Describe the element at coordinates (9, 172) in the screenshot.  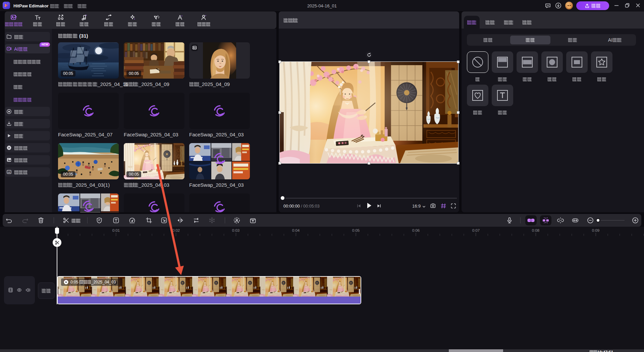
I see `svg-text: GIF` at that location.